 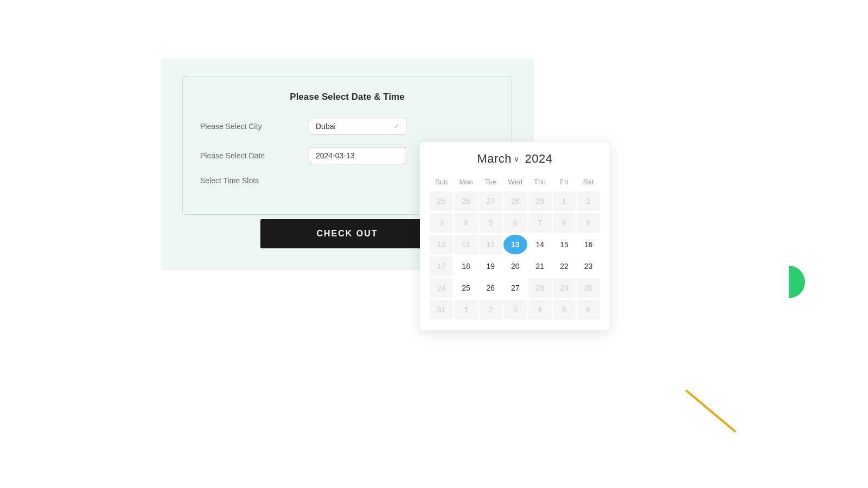 I want to click on card-title: Please Select Date & Time, so click(x=347, y=97).